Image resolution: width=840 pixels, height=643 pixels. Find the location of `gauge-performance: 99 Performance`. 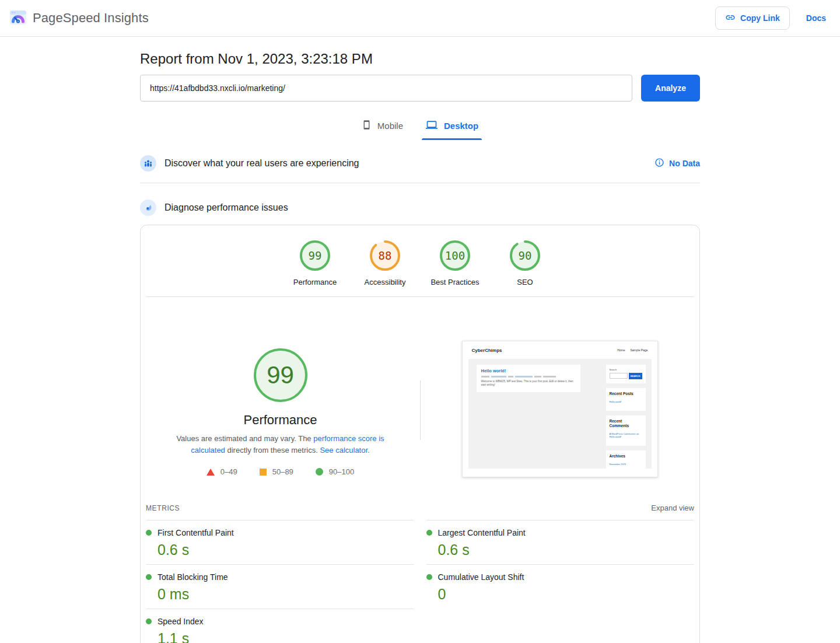

gauge-performance: 99 Performance is located at coordinates (315, 263).